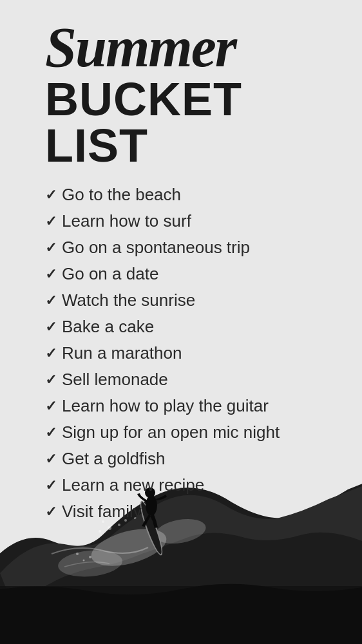 Image resolution: width=362 pixels, height=644 pixels. I want to click on list-item: ✓Sign up for an open mic night, so click(181, 433).